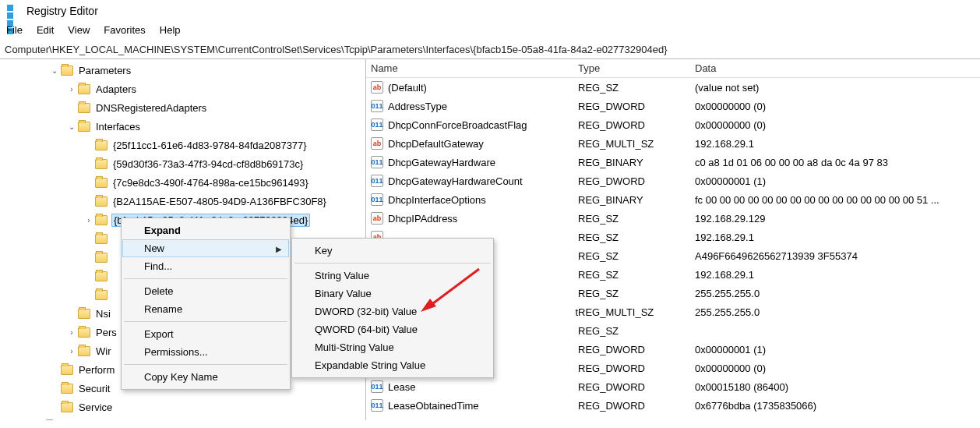 This screenshot has height=428, width=980. I want to click on col-data: Data, so click(837, 69).